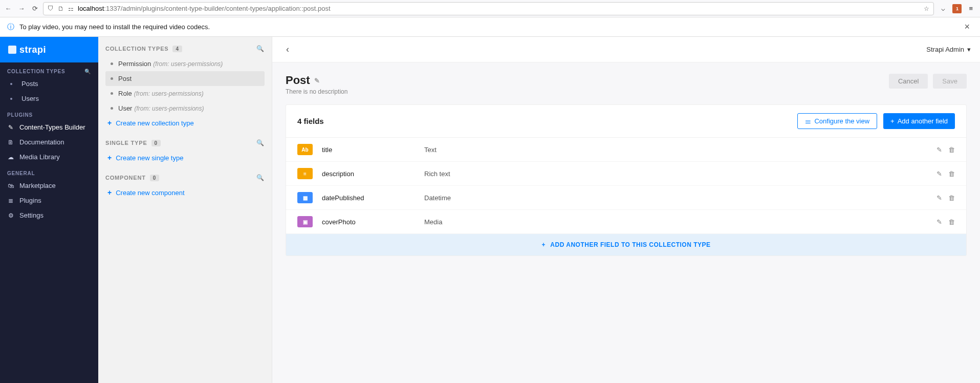 This screenshot has width=980, height=383. What do you see at coordinates (49, 50) in the screenshot?
I see `logo: strapi` at bounding box center [49, 50].